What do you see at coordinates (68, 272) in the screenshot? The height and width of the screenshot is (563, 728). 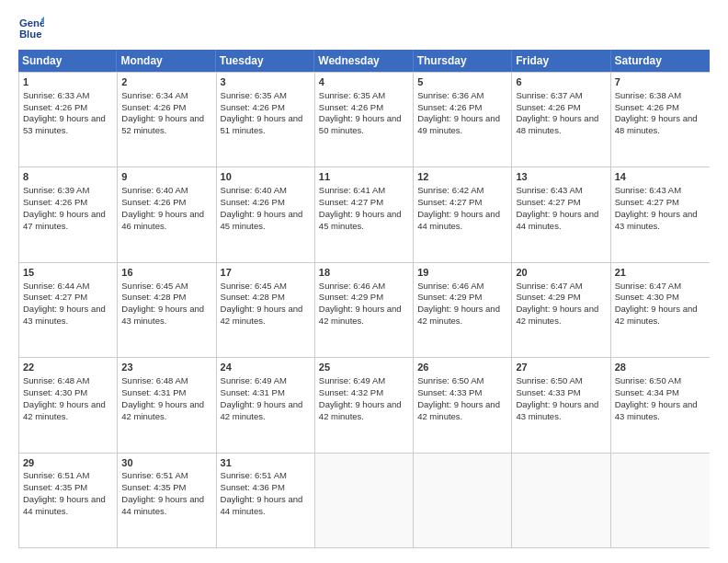 I see `day-number: 15` at bounding box center [68, 272].